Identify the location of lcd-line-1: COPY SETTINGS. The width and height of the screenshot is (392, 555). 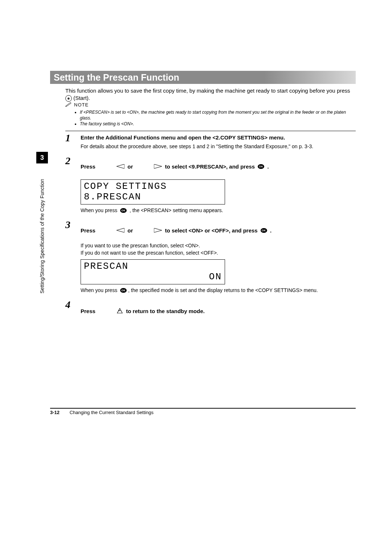
(153, 187).